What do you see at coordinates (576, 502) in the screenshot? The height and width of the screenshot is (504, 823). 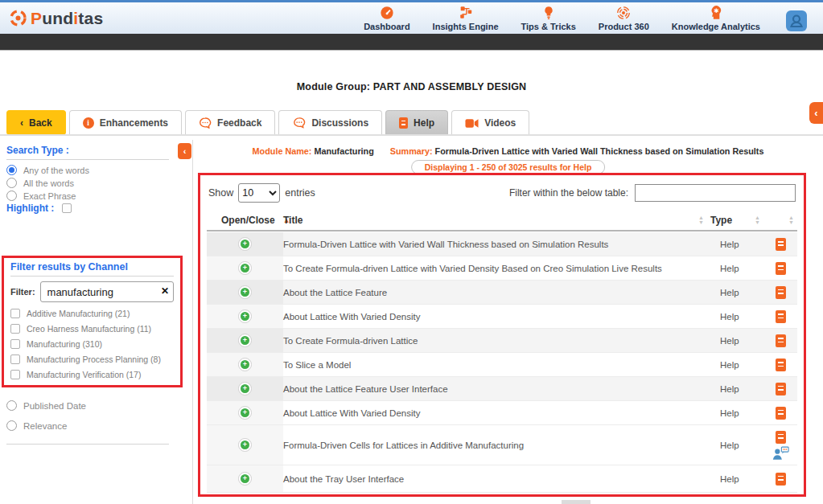 I see `pagination-button-partial` at bounding box center [576, 502].